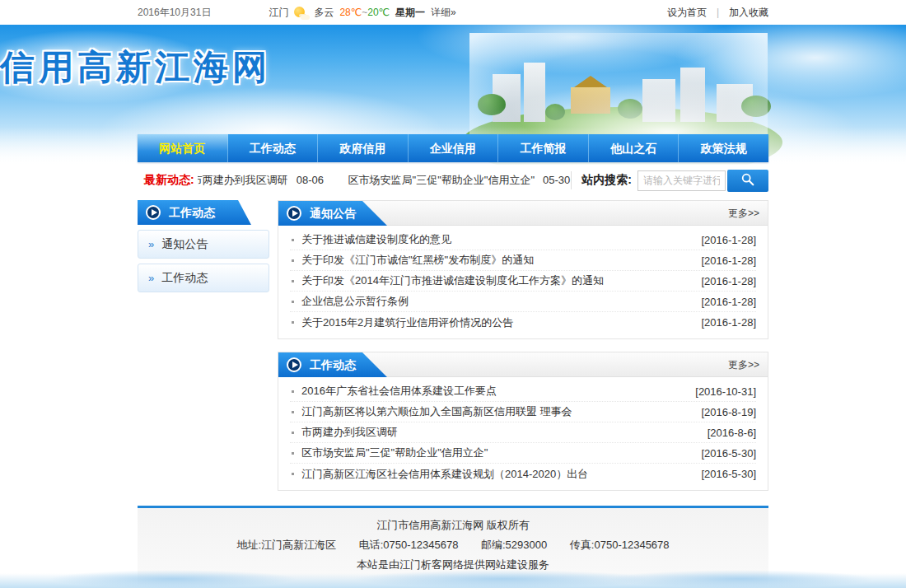  I want to click on list-item-title: 关于推进诚信建设制度化的意见, so click(497, 240).